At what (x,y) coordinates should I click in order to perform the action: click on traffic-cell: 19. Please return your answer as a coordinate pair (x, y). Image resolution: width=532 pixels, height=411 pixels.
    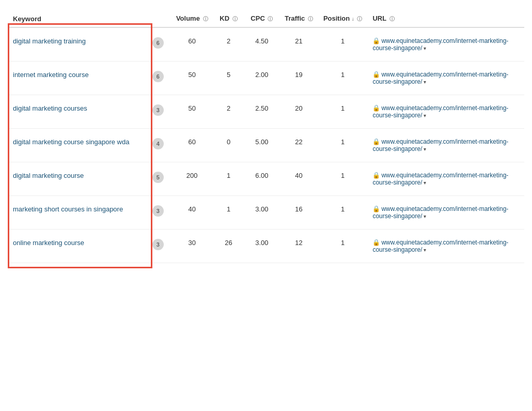
    Looking at the image, I should click on (299, 79).